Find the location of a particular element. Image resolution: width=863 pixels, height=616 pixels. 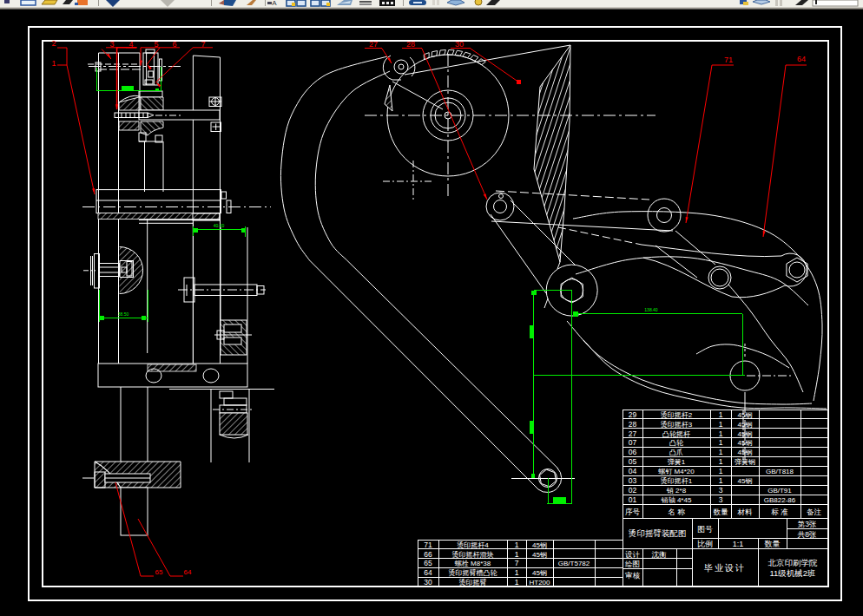

svg-text: 5 is located at coordinates (156, 44).